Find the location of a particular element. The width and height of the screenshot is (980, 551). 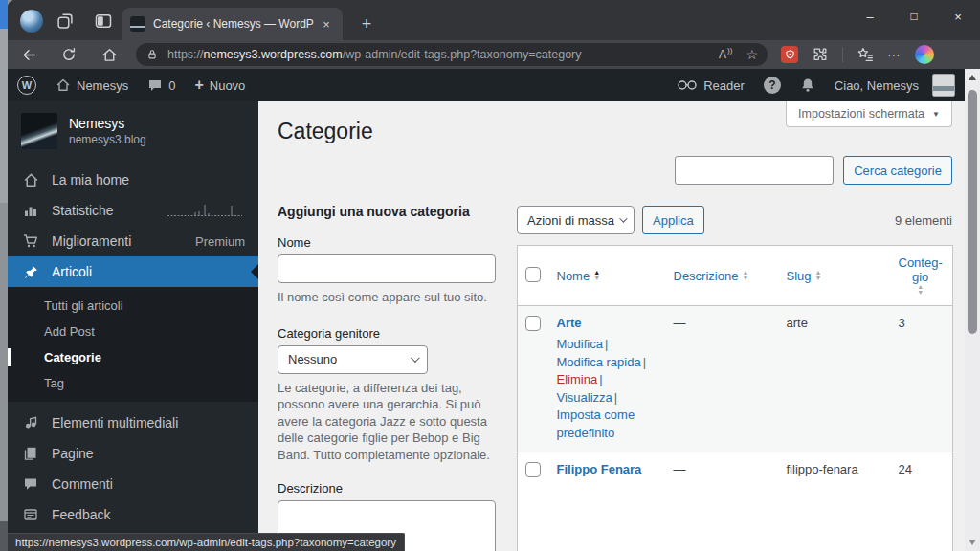

select-all-checkbox is located at coordinates (533, 275).